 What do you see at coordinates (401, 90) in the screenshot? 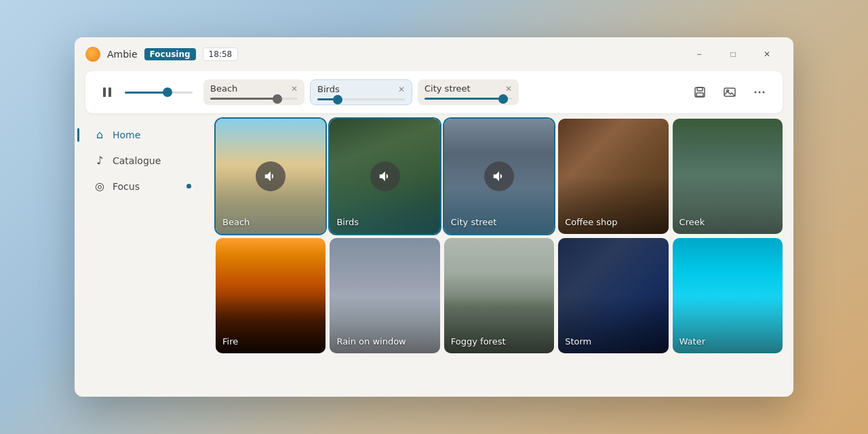
I see `chip-close-birds: ✕` at bounding box center [401, 90].